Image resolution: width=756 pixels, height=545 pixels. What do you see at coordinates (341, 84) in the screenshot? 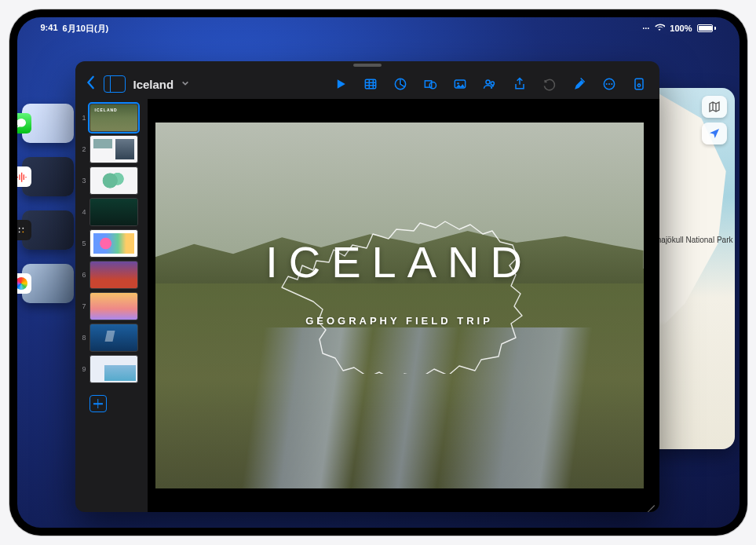
I see `play-button` at bounding box center [341, 84].